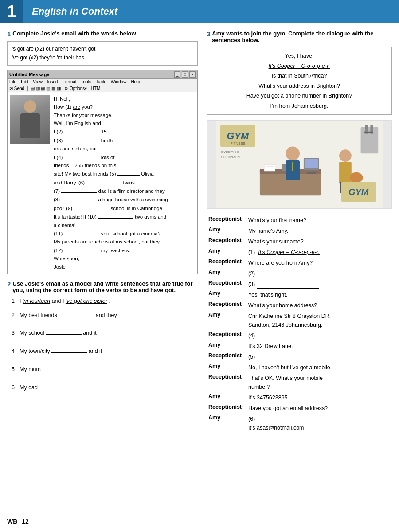 The height and width of the screenshot is (532, 399). What do you see at coordinates (177, 74) in the screenshot?
I see `minimize-icon: _` at bounding box center [177, 74].